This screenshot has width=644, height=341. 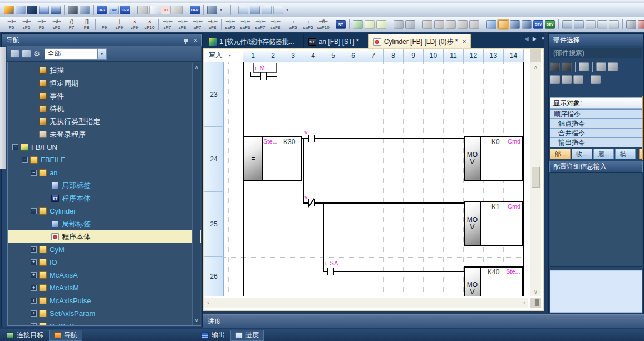 What do you see at coordinates (105, 237) in the screenshot?
I see `tree-item: 程序本体` at bounding box center [105, 237].